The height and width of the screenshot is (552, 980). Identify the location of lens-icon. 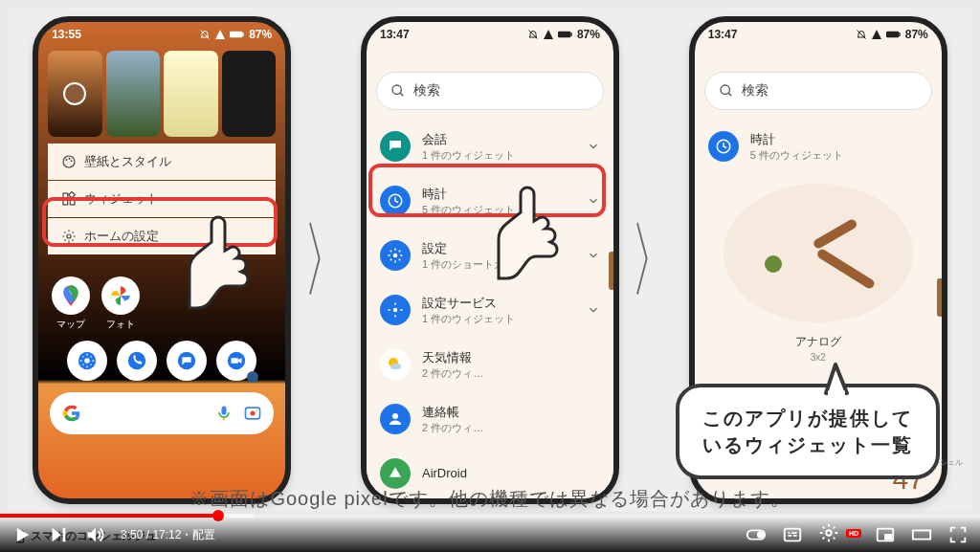
(253, 413).